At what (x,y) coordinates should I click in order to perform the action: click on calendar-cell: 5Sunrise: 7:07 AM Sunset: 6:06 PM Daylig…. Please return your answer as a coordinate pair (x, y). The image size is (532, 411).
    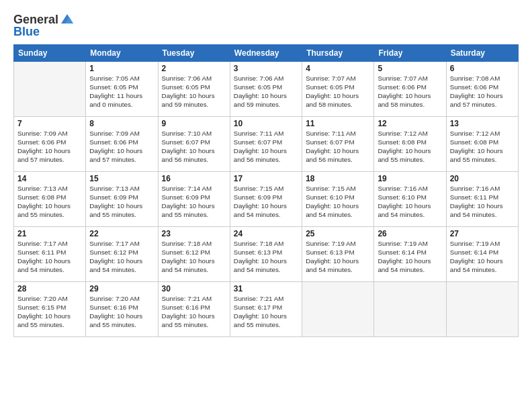
    Looking at the image, I should click on (410, 89).